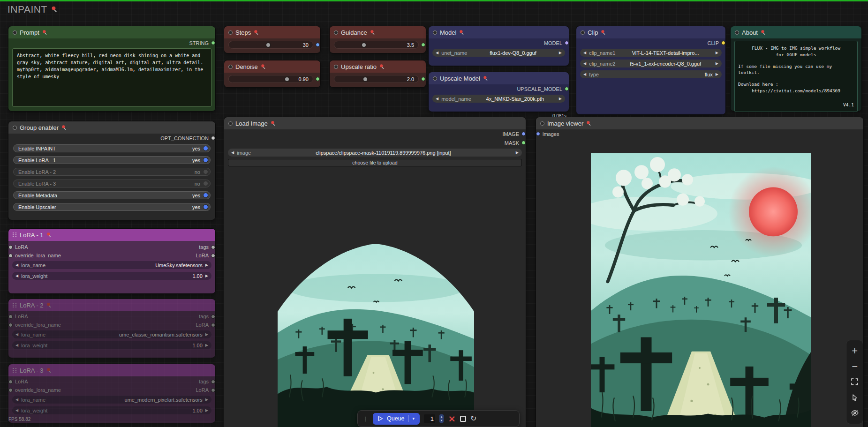  Describe the element at coordinates (112, 32) in the screenshot. I see `node-prompt-header: Prompt` at that location.